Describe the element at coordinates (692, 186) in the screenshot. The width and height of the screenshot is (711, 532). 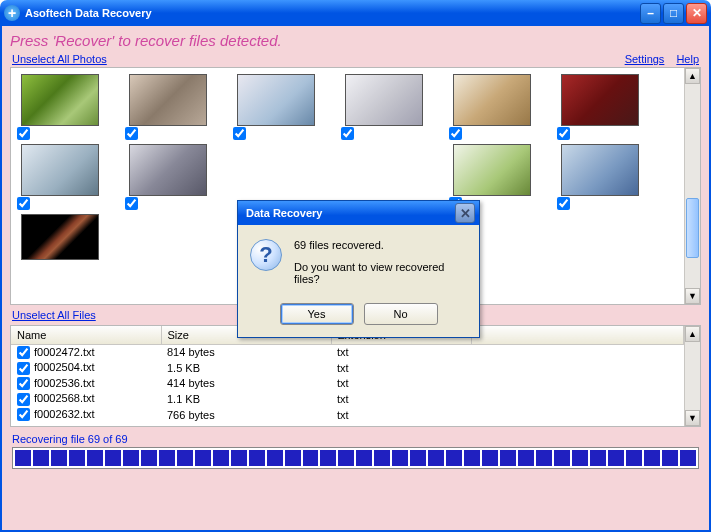
I see `photos-scrollbar: ▲ ▼` at that location.